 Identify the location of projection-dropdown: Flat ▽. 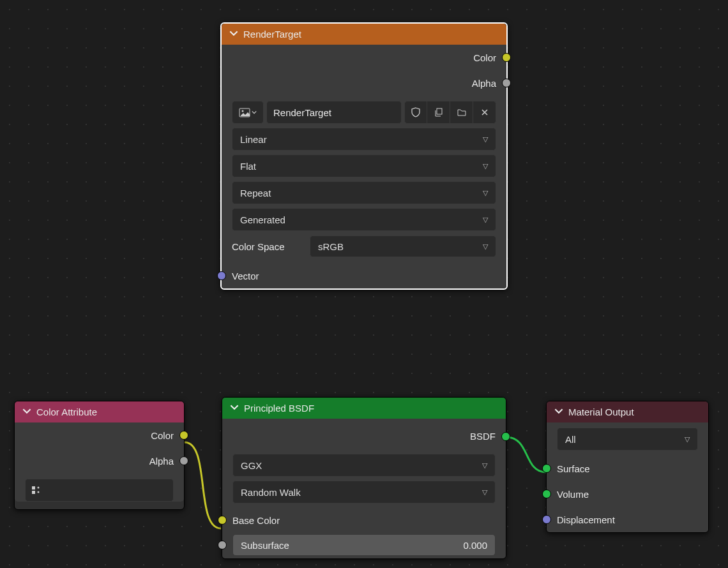
(364, 166).